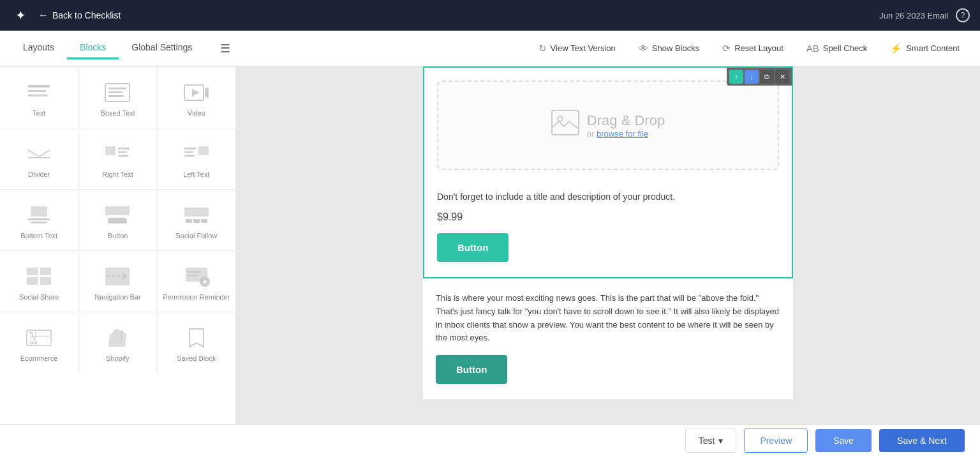 This screenshot has height=456, width=980. I want to click on text-block: This is where your most exciting news go…, so click(608, 338).